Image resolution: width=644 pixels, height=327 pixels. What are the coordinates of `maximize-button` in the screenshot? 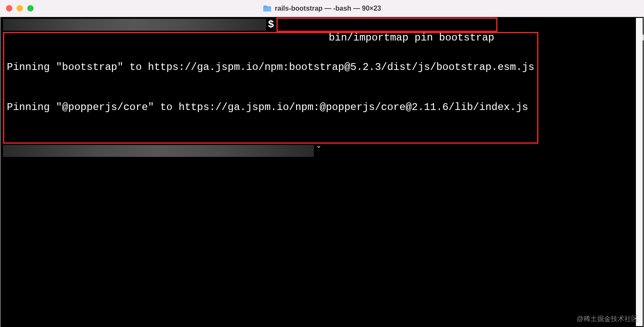 It's located at (31, 9).